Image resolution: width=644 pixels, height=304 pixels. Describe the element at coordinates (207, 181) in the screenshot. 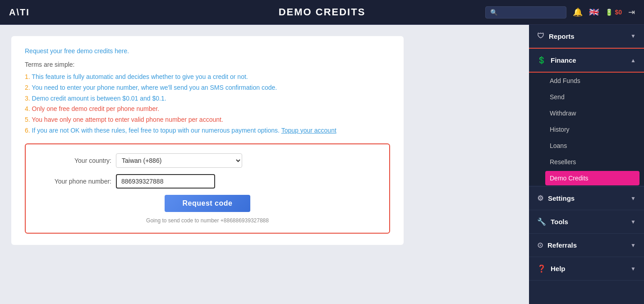

I see `phone-row: Your phone number:` at that location.